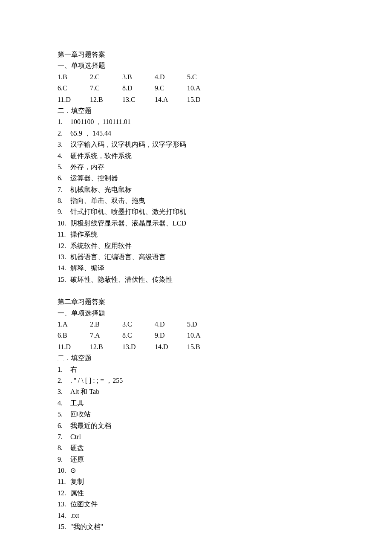 This screenshot has height=555, width=392. What do you see at coordinates (197, 100) in the screenshot?
I see `chapter1-mc-row: 11.D 12.B 13.C 14.A 15.D` at bounding box center [197, 100].